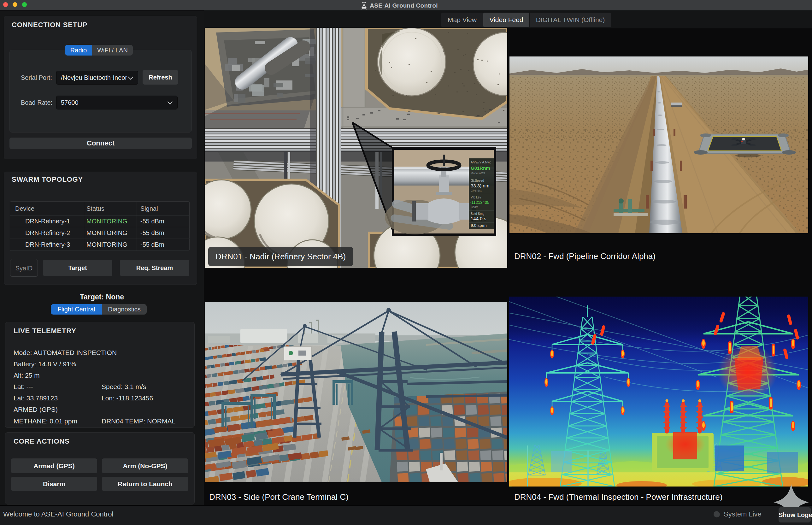 Image resolution: width=812 pixels, height=525 pixels. Describe the element at coordinates (479, 219) in the screenshot. I see `svg-text: 144.0 s` at that location.